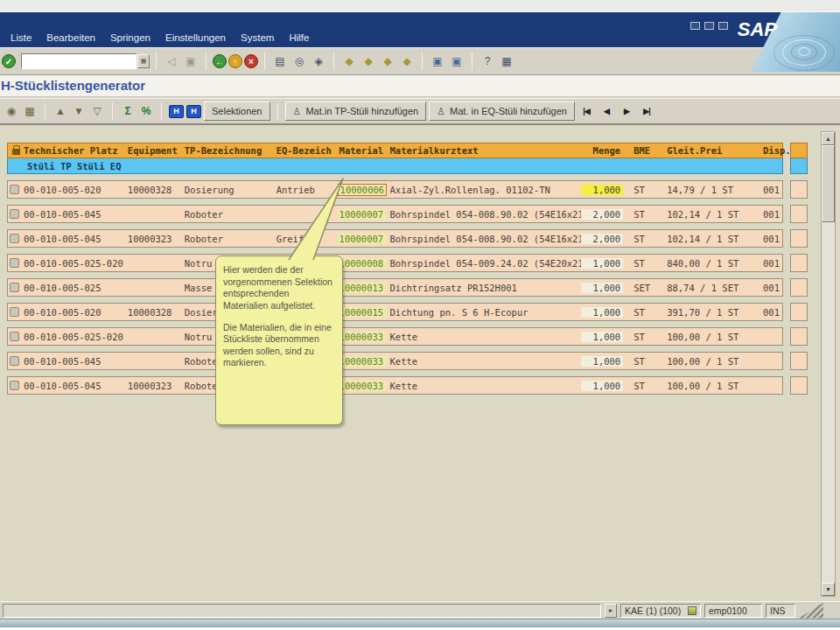 The height and width of the screenshot is (630, 840). What do you see at coordinates (128, 111) in the screenshot?
I see `sum-icon: Σ` at bounding box center [128, 111].